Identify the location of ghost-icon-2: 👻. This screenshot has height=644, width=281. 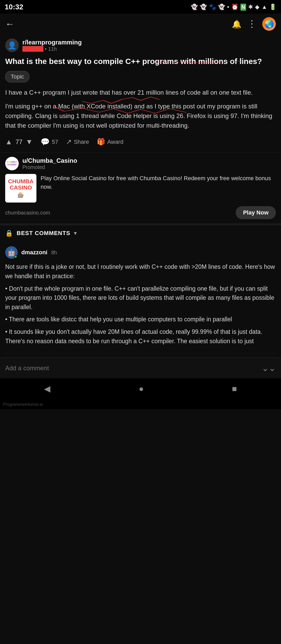
(203, 7).